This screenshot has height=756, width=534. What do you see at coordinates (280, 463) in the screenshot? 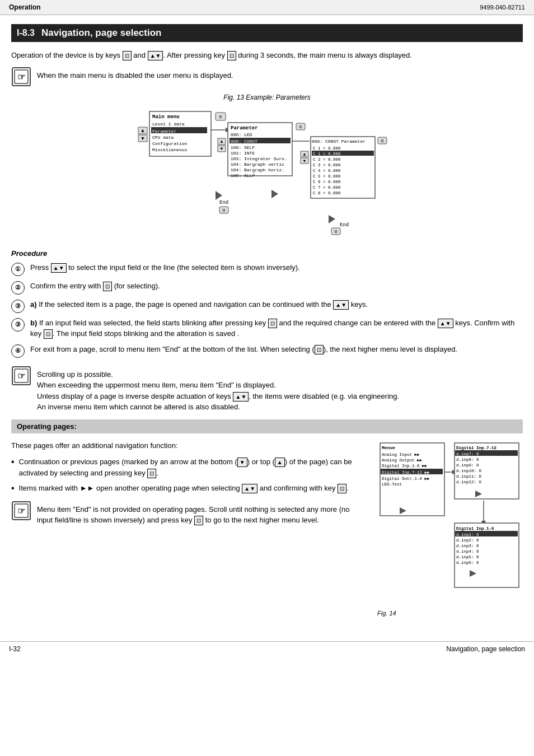
I see `key-up-1: ▲` at bounding box center [280, 463].